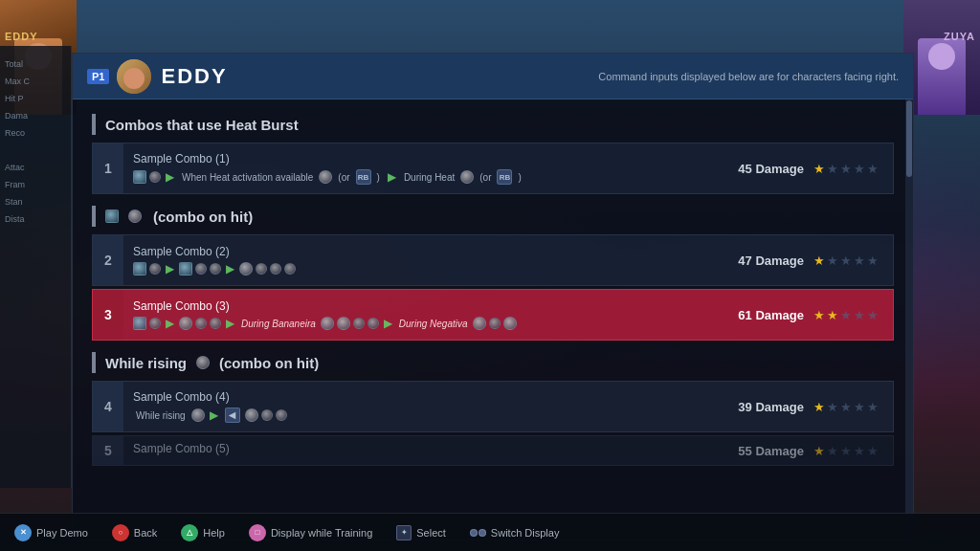 The height and width of the screenshot is (551, 980). What do you see at coordinates (493, 407) in the screenshot?
I see `combo-row: 4 Sample Combo (4) While rising ▶ ◀ 39 D…` at bounding box center [493, 407].